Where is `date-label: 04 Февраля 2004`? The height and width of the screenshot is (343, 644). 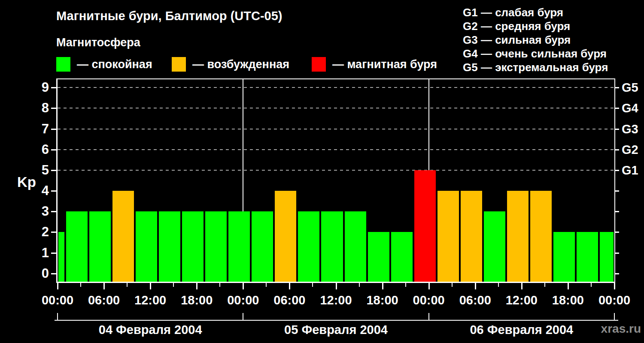 date-label: 04 Февраля 2004 is located at coordinates (150, 330).